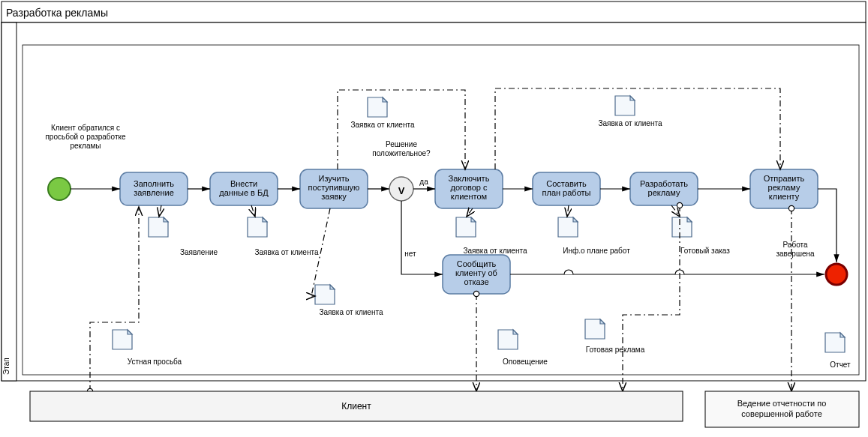  What do you see at coordinates (154, 184) in the screenshot?
I see `svg-text: Заполнить` at bounding box center [154, 184].